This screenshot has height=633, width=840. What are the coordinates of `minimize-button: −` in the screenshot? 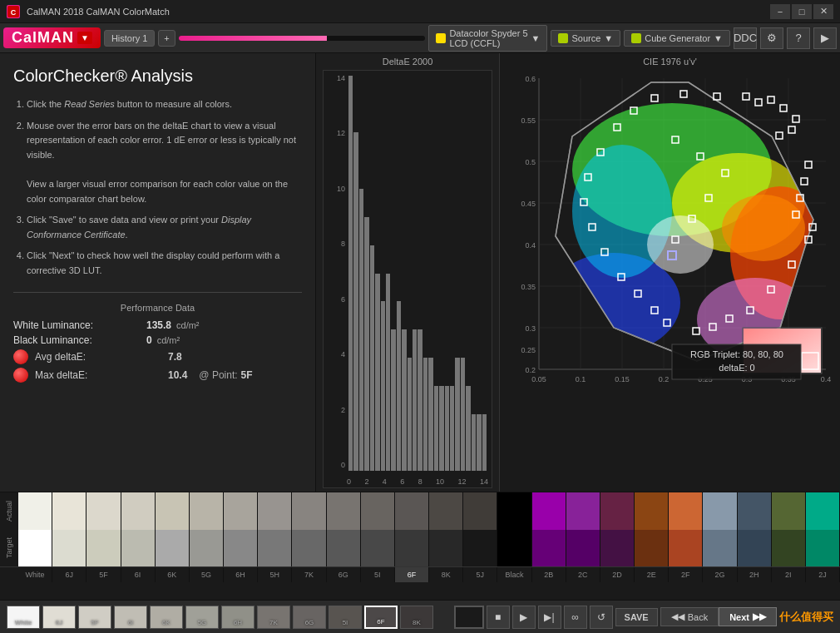 It's located at (780, 12).